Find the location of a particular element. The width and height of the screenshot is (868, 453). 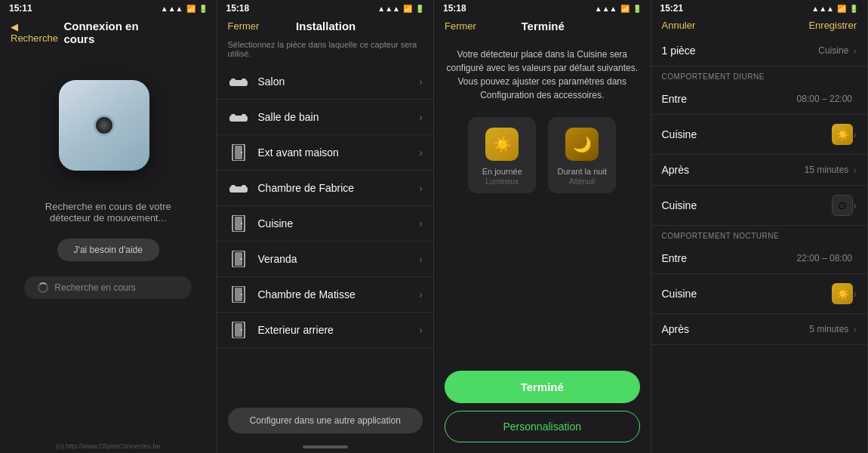

close-button-3: Fermer is located at coordinates (460, 26).